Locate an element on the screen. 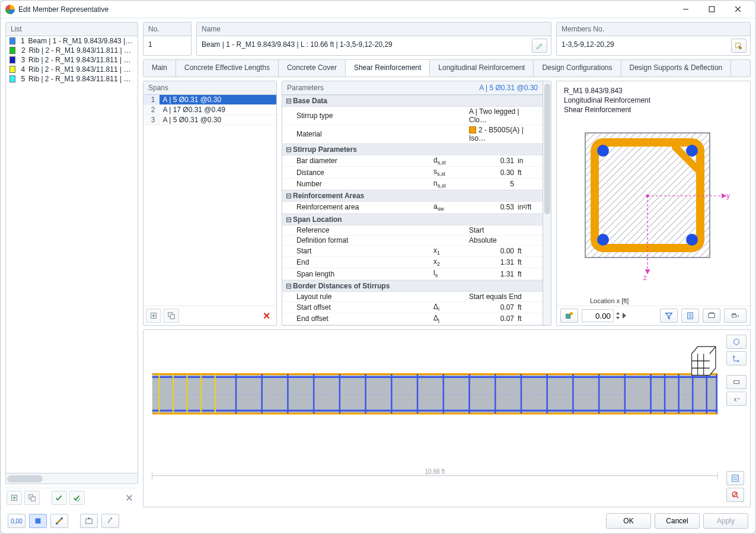  check-a-button is located at coordinates (59, 498).